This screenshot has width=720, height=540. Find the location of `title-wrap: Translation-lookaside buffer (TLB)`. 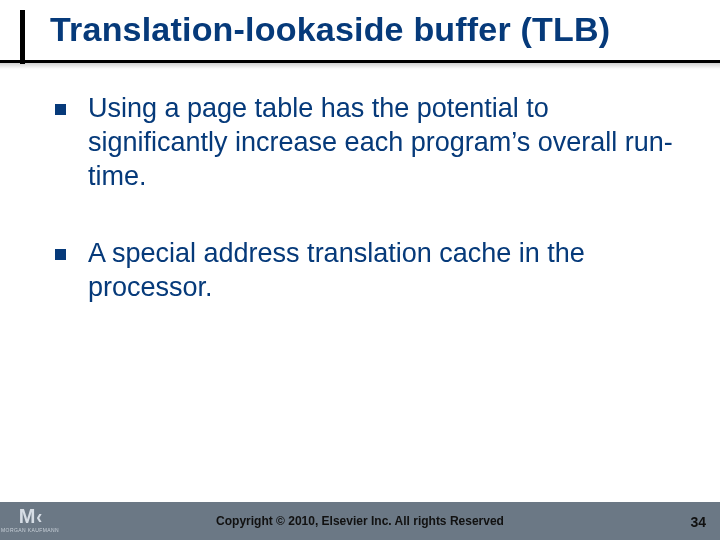

title-wrap: Translation-lookaside buffer (TLB) is located at coordinates (380, 30).